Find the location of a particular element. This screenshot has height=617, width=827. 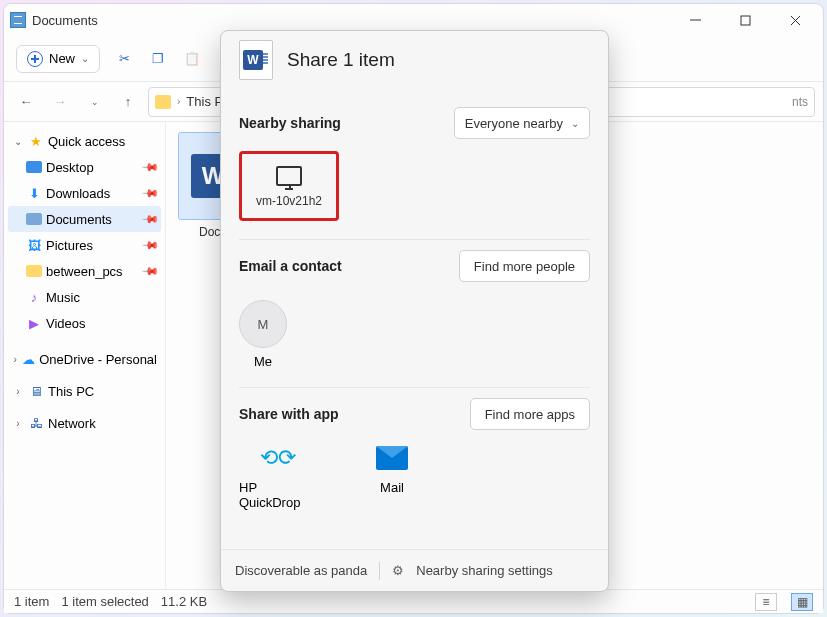

paste-icon: 📋 is located at coordinates (192, 59).